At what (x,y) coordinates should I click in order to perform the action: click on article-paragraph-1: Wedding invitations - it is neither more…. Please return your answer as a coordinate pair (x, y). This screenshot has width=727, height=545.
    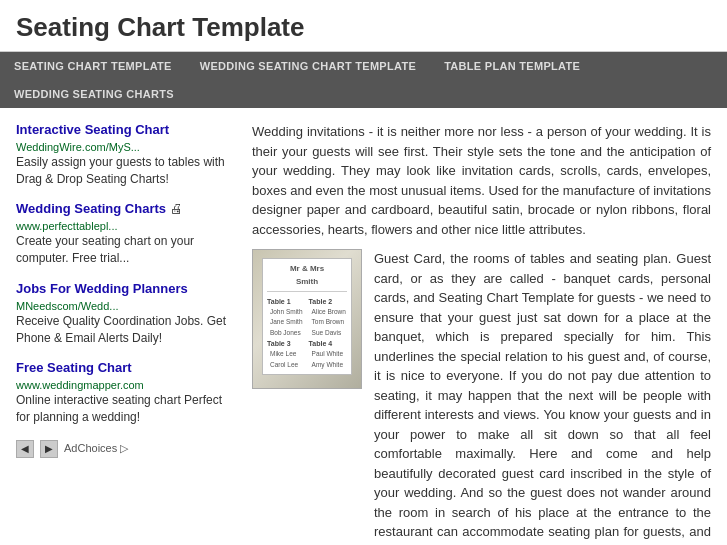
    Looking at the image, I should click on (482, 180).